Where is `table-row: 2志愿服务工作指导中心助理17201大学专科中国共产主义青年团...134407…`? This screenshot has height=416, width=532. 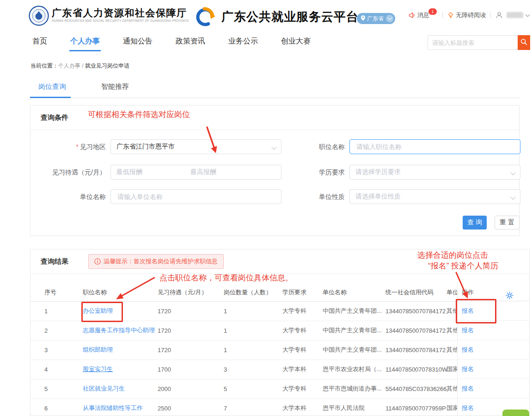
table-row: 2志愿服务工作指导中心助理17201大学专科中国共产主义青年团...134407… is located at coordinates (280, 330).